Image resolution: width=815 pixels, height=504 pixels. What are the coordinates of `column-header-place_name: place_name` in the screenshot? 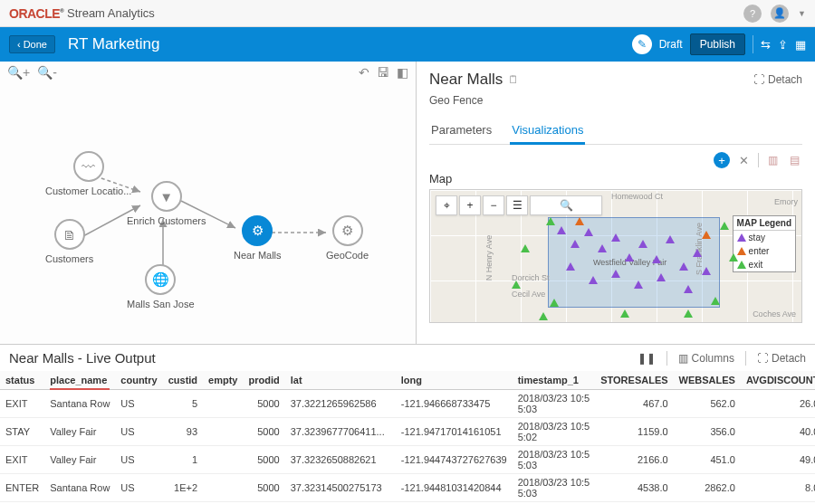 It's located at (80, 380).